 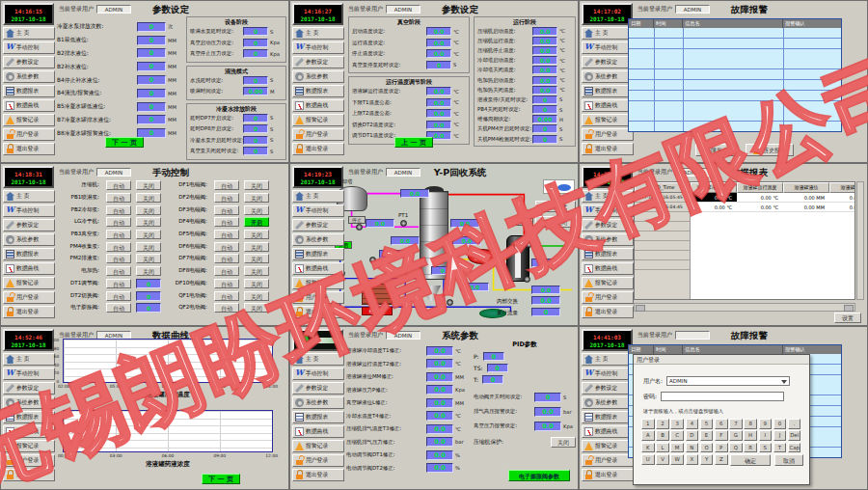 I want to click on key-button: 2, so click(x=663, y=424).